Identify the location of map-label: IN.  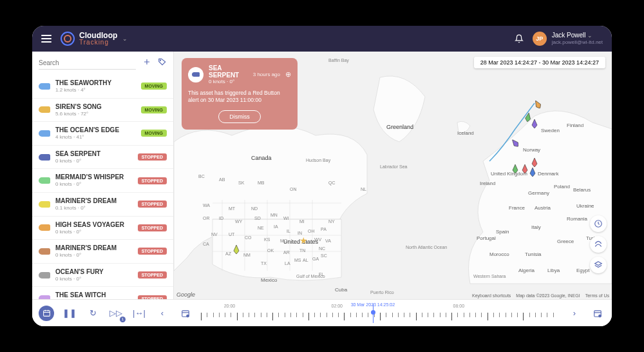
(300, 233).